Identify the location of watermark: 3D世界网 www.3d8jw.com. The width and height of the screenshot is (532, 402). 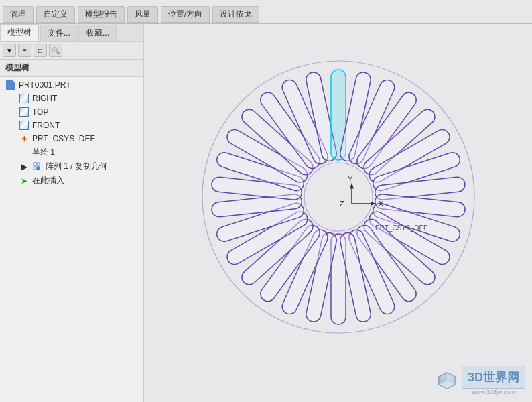
(481, 381).